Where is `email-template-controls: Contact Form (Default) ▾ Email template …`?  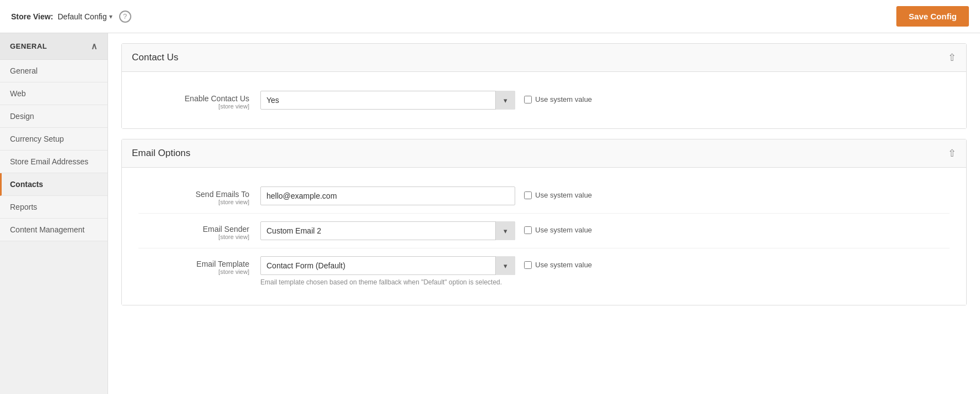 email-template-controls: Contact Form (Default) ▾ Email template … is located at coordinates (605, 271).